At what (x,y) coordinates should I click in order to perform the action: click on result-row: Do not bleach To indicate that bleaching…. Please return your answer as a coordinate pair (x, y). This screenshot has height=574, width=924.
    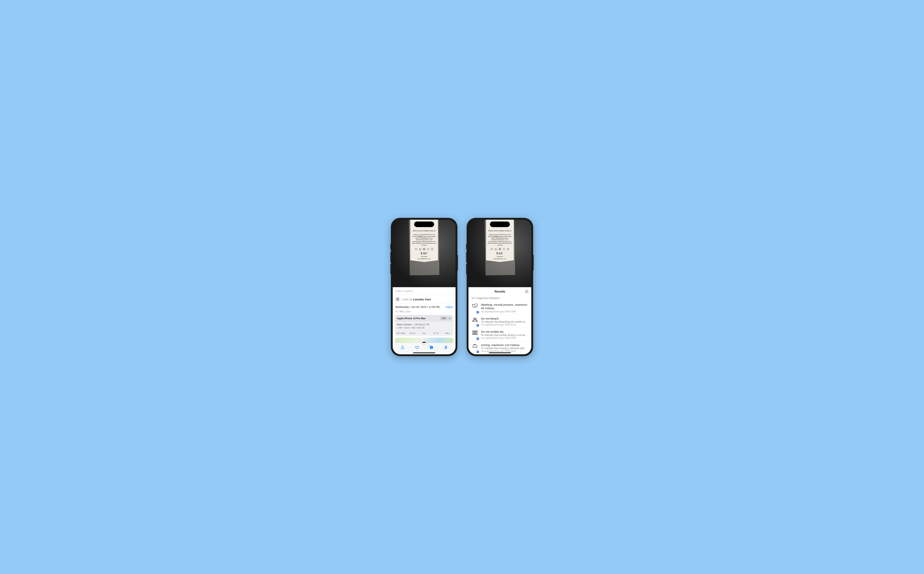
    Looking at the image, I should click on (500, 322).